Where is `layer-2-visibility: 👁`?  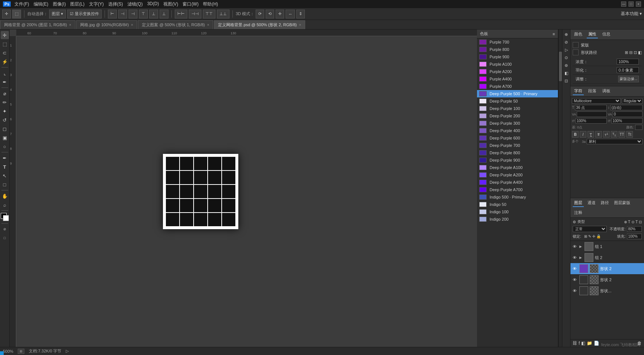
layer-2-visibility: 👁 is located at coordinates (575, 258).